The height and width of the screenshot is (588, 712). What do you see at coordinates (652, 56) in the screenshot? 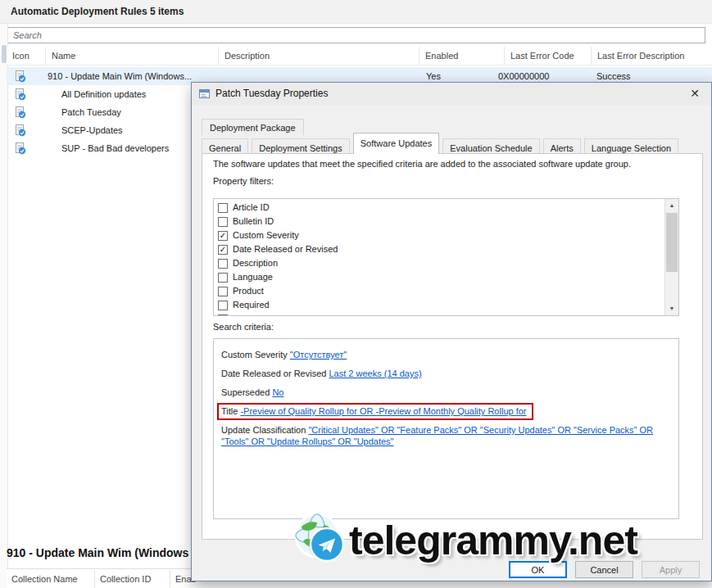
I see `column-header-last-error-description: Last Error Description` at bounding box center [652, 56].